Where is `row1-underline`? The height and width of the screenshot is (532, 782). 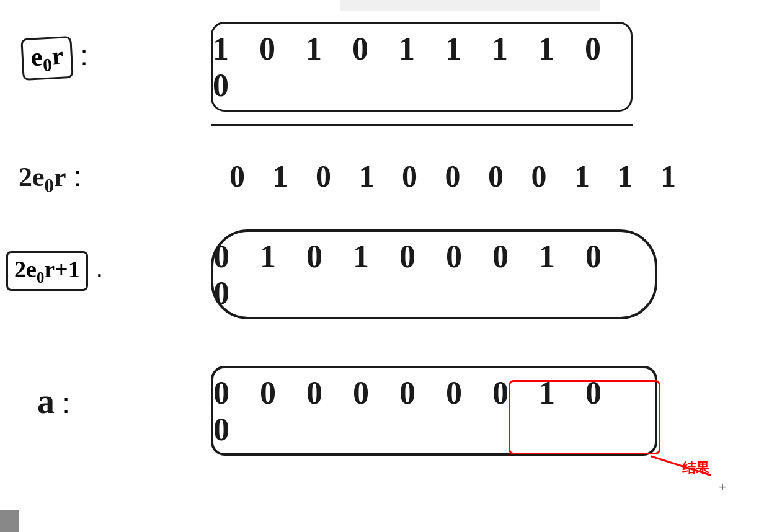
row1-underline is located at coordinates (422, 125).